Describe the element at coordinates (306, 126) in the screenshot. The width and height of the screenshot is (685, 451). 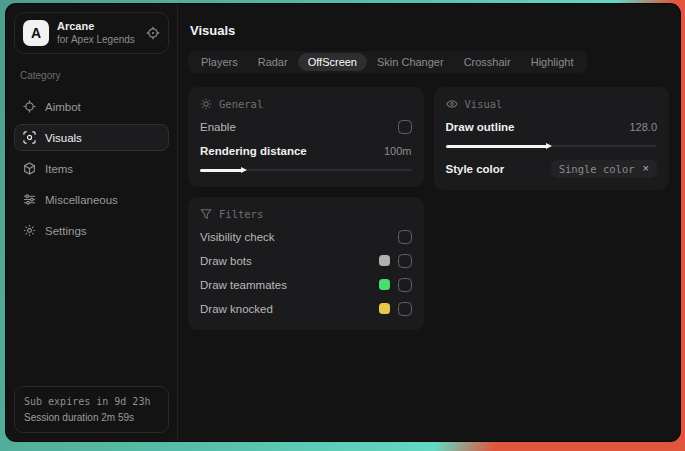
I see `enable-row: Enable` at that location.